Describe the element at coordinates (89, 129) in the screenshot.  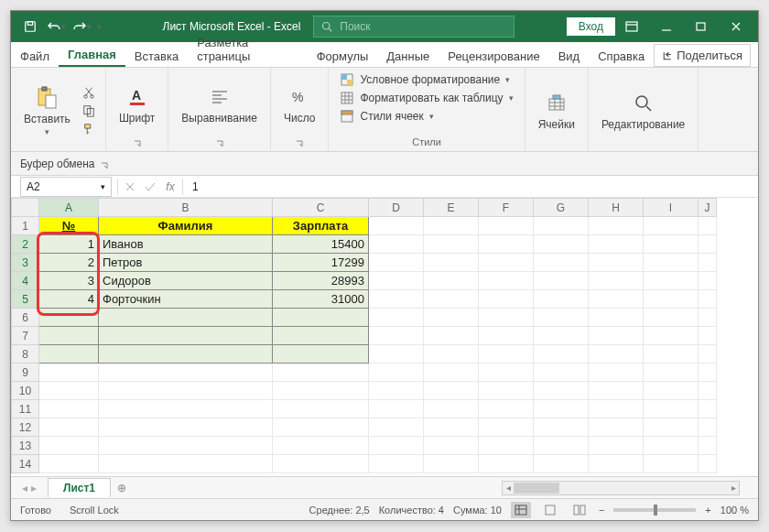
I see `format-painter-icon` at that location.